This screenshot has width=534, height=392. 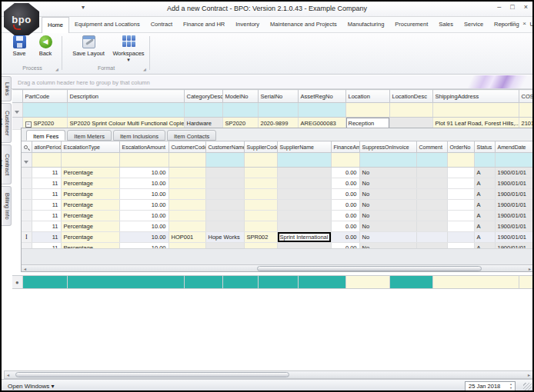 I want to click on search-icon, so click(x=26, y=148).